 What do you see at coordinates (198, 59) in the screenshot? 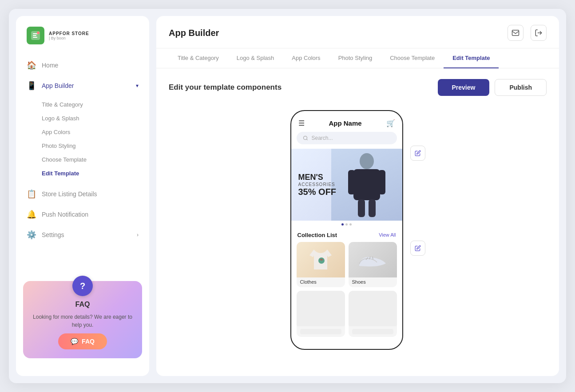
I see `tab-title-category: Title & Category` at bounding box center [198, 59].